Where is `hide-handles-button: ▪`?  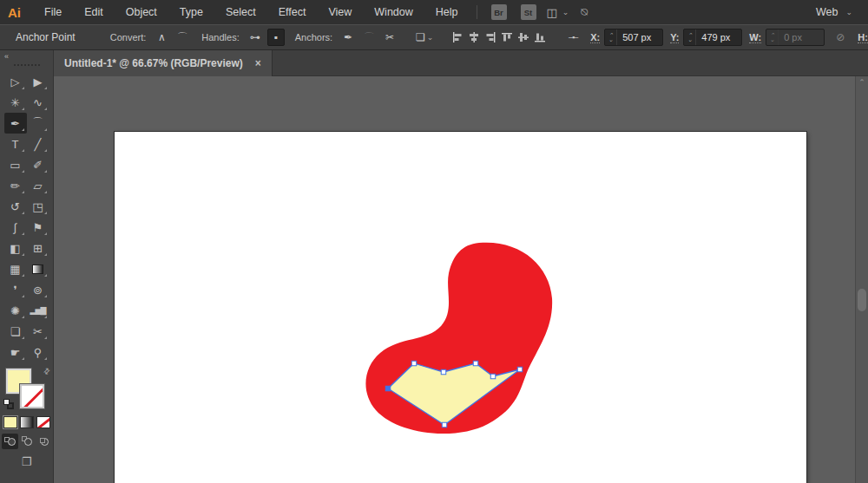
hide-handles-button: ▪ is located at coordinates (276, 37).